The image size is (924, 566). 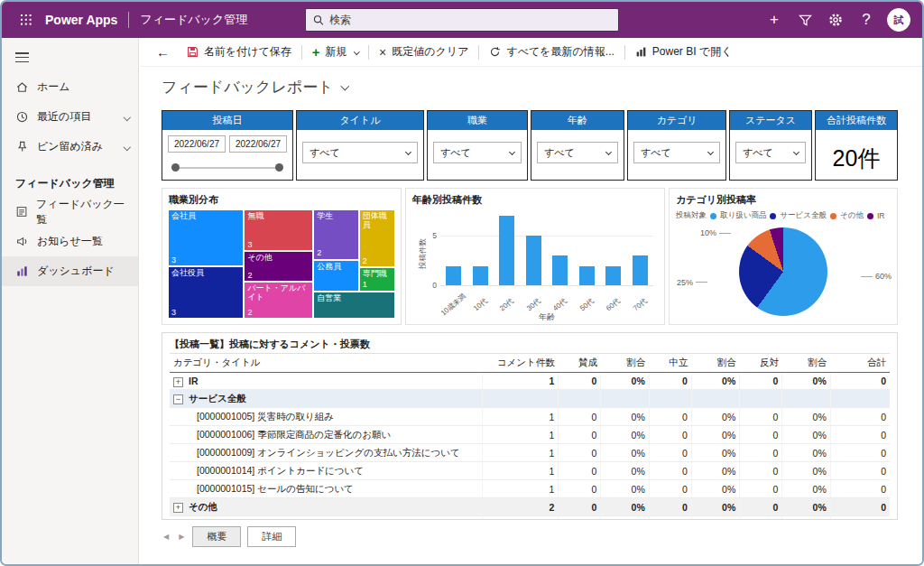 I want to click on status-dropdown: すべて, so click(x=771, y=153).